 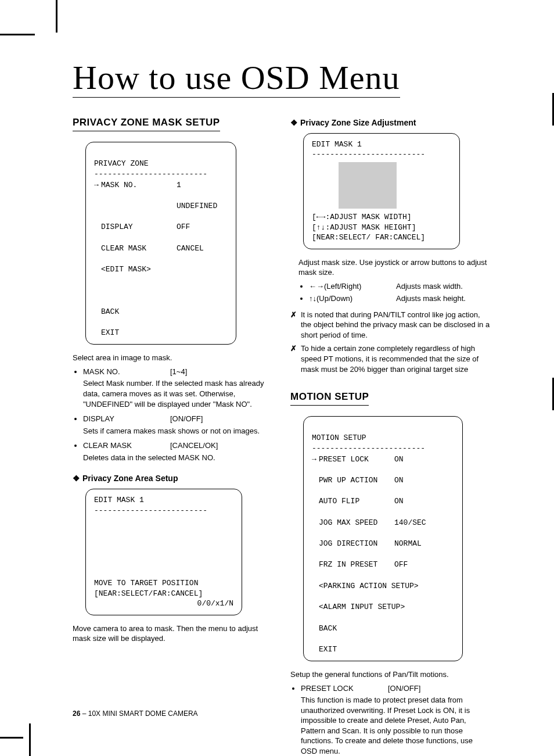 I want to click on list-item: MASK NO.[1~4] Select Mask number. If the…, so click(x=178, y=388).